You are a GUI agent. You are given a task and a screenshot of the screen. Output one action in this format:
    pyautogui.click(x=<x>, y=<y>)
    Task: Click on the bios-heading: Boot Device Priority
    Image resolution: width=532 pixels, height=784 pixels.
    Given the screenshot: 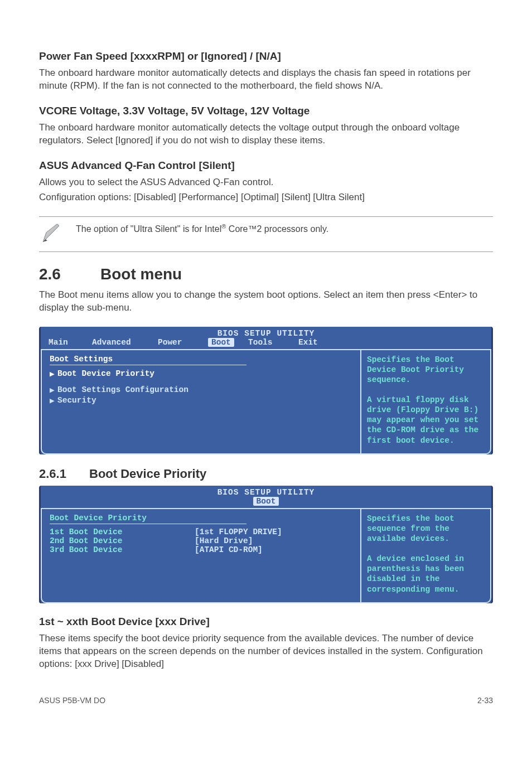 What is the action you would take?
    pyautogui.click(x=201, y=518)
    